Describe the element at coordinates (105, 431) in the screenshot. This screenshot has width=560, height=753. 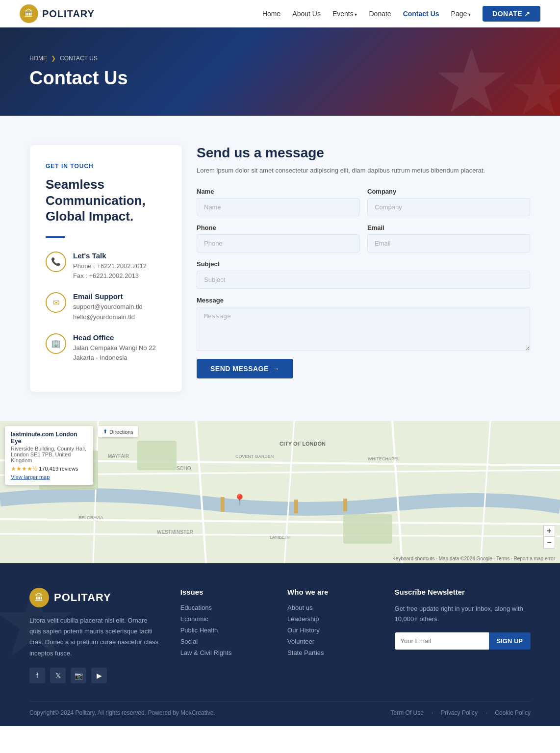
I see `directions-icon: ⬆` at that location.